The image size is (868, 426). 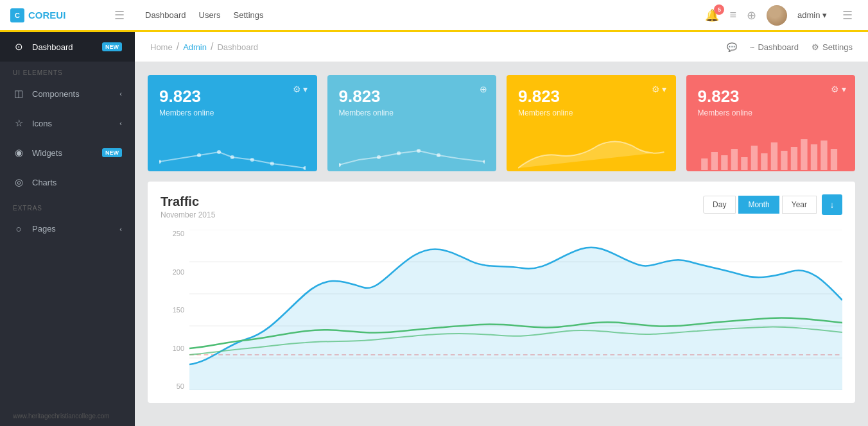 I want to click on chart-y-labels: 250 200 150 100 50, so click(x=175, y=310).